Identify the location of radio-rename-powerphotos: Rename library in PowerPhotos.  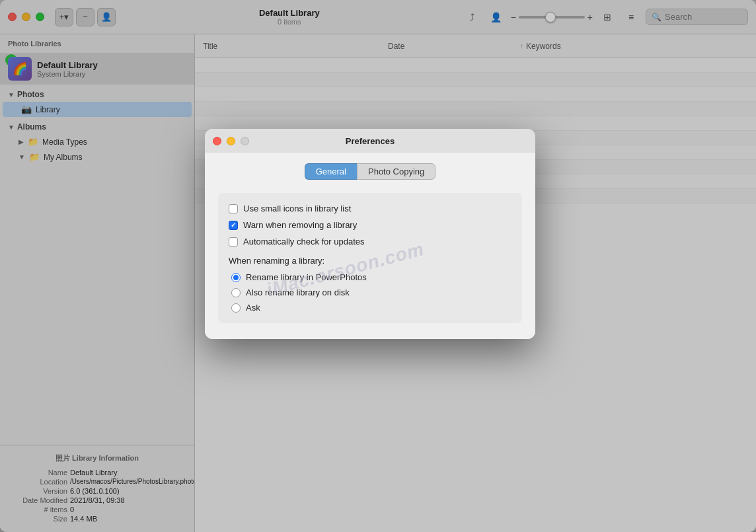
(371, 278).